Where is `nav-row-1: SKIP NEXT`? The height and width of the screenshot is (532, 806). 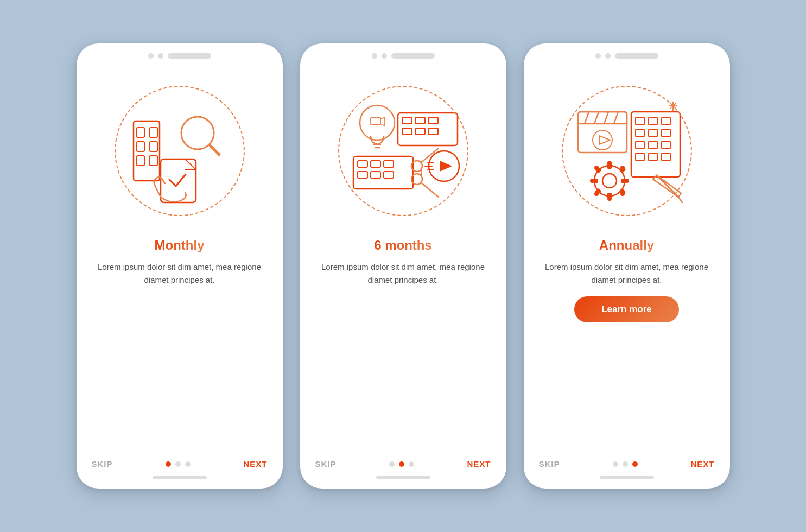 nav-row-1: SKIP NEXT is located at coordinates (180, 464).